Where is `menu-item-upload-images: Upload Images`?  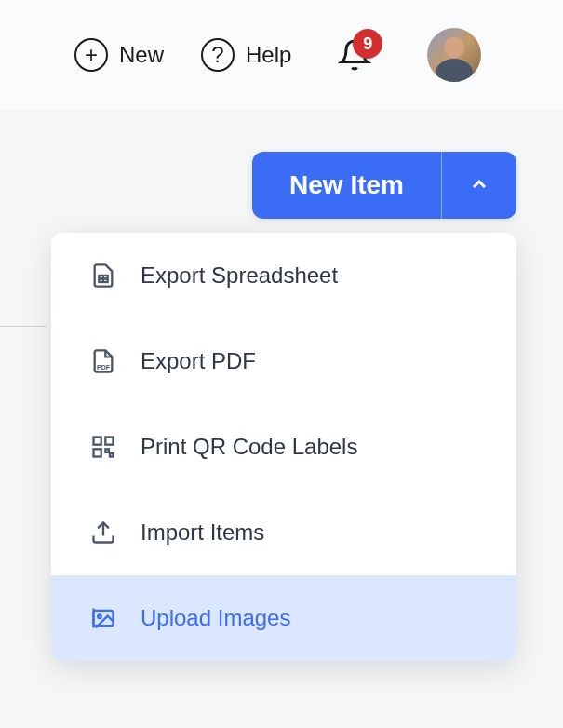
menu-item-upload-images: Upload Images is located at coordinates (284, 618).